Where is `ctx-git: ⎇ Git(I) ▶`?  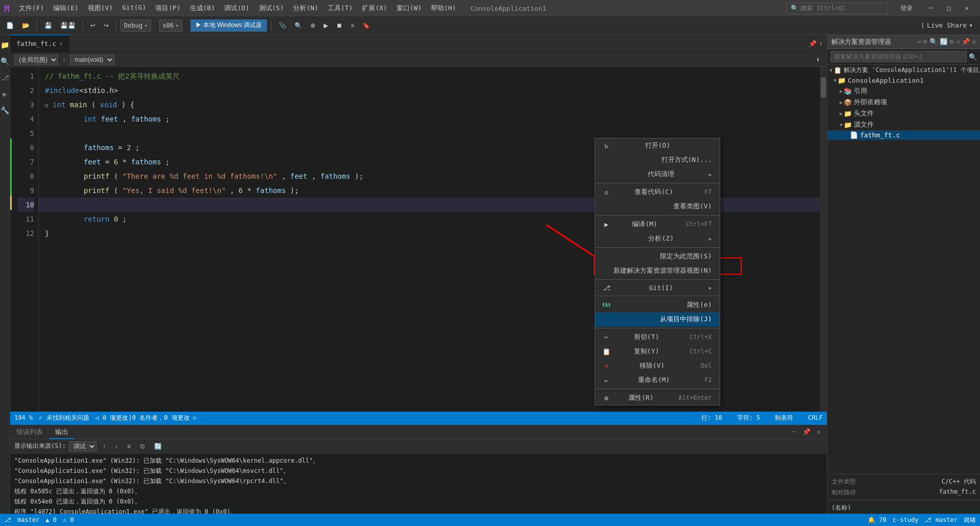 ctx-git: ⎇ Git(I) ▶ is located at coordinates (657, 288).